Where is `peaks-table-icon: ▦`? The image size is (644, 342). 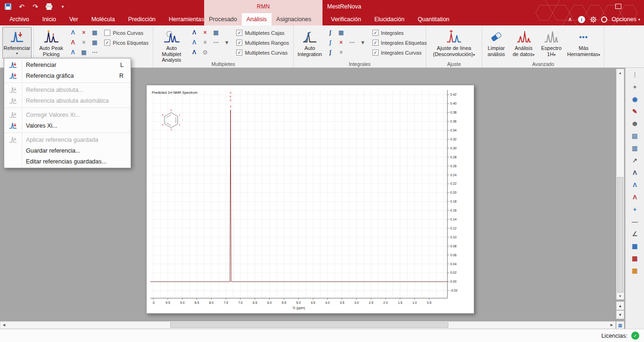
peaks-table-icon: ▦ is located at coordinates (94, 32).